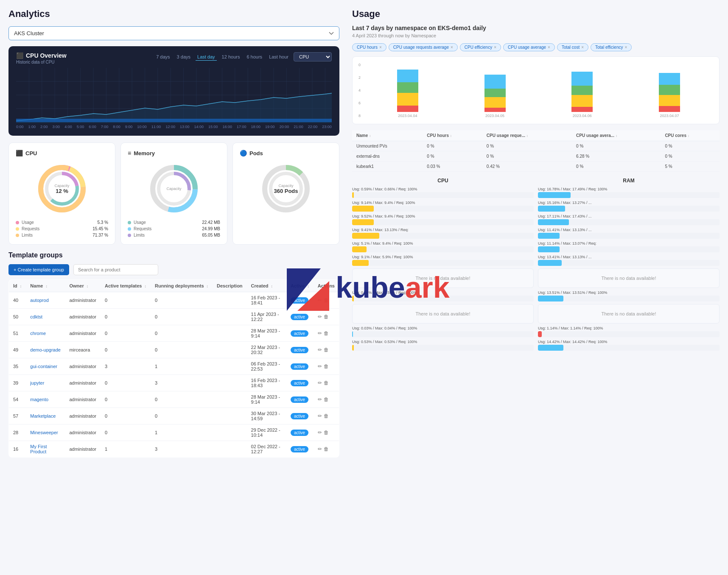 The width and height of the screenshot is (728, 575). What do you see at coordinates (37, 383) in the screenshot?
I see `template-name-link: jupyter` at bounding box center [37, 383].